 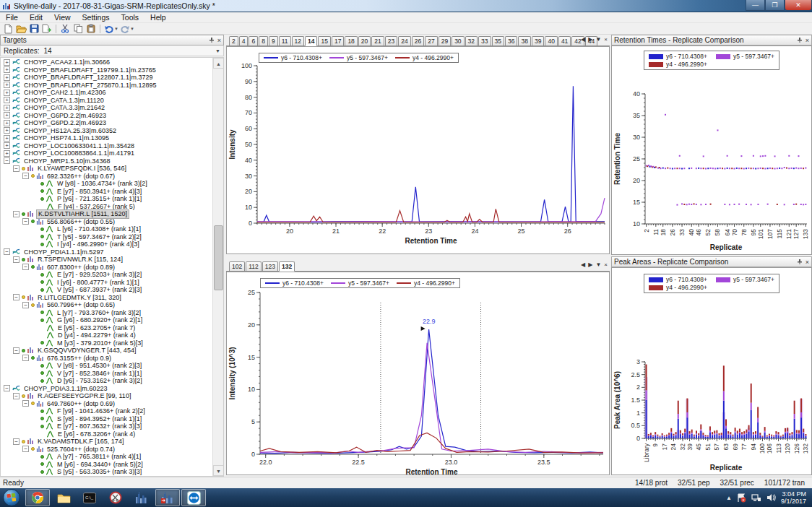 What do you see at coordinates (377, 40) in the screenshot?
I see `replicate-tab-21: 21` at bounding box center [377, 40].